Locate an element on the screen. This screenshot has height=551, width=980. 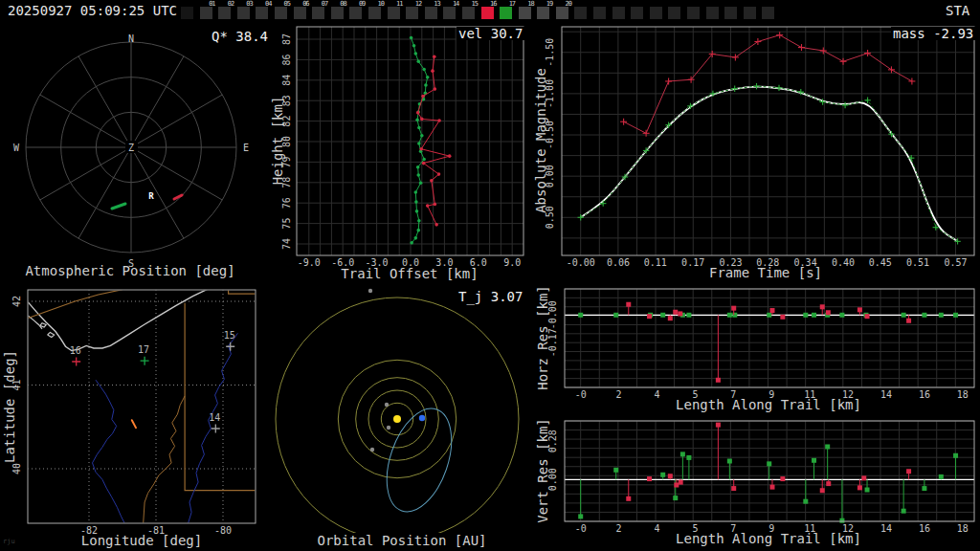
lightcurve-y-axis-title: Absolute Magnitude is located at coordinates (541, 141).